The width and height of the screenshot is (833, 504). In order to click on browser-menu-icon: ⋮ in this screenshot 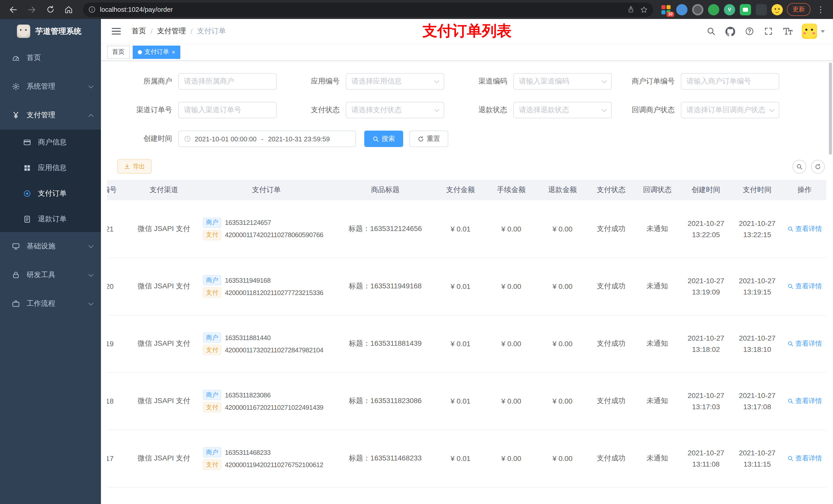, I will do `click(821, 9)`.